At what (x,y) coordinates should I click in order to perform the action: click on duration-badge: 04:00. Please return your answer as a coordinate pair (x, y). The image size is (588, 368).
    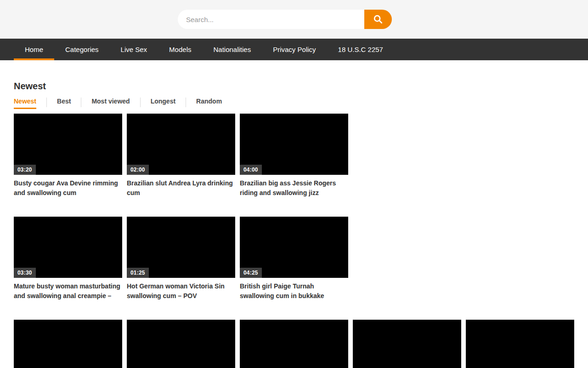
    Looking at the image, I should click on (251, 170).